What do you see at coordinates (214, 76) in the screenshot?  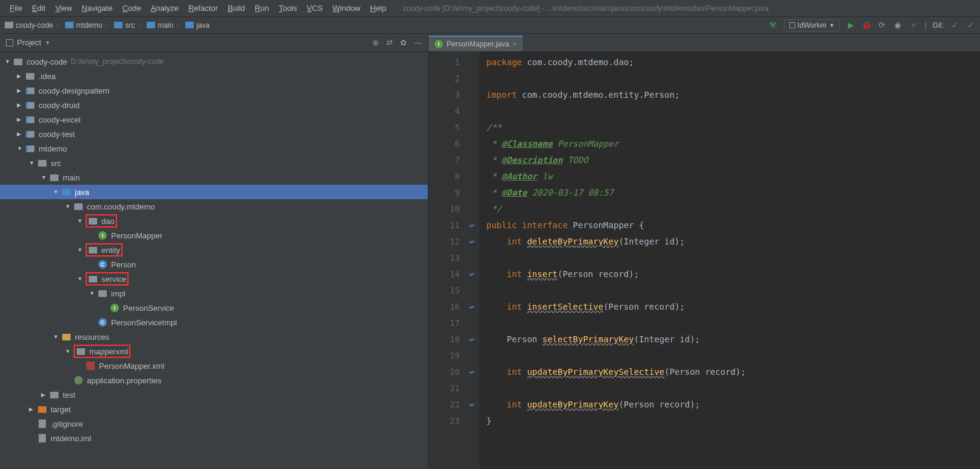 I see `tree-item--idea: .idea` at bounding box center [214, 76].